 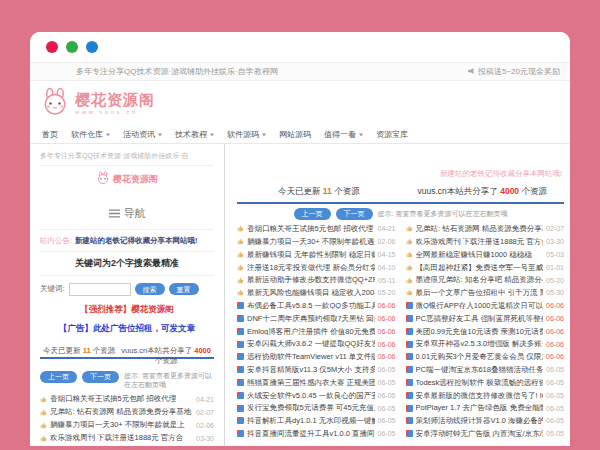 I want to click on nav-item: 资源宝库, so click(x=392, y=134).